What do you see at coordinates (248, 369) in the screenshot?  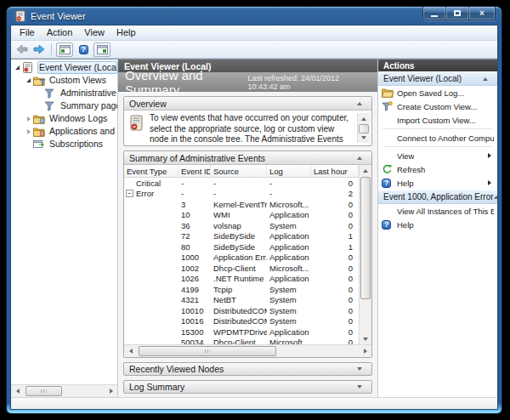 I see `recently-viewed-nodes-bar: Recently Viewed Nodes` at bounding box center [248, 369].